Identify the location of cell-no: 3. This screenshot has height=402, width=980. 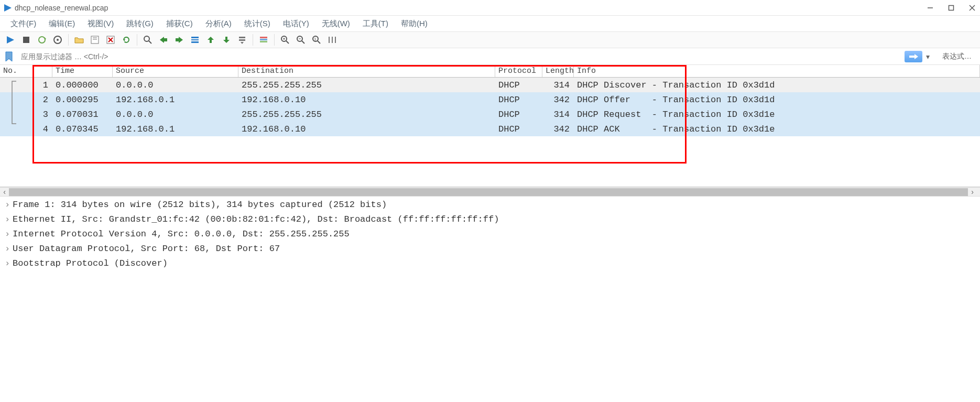
(26, 114).